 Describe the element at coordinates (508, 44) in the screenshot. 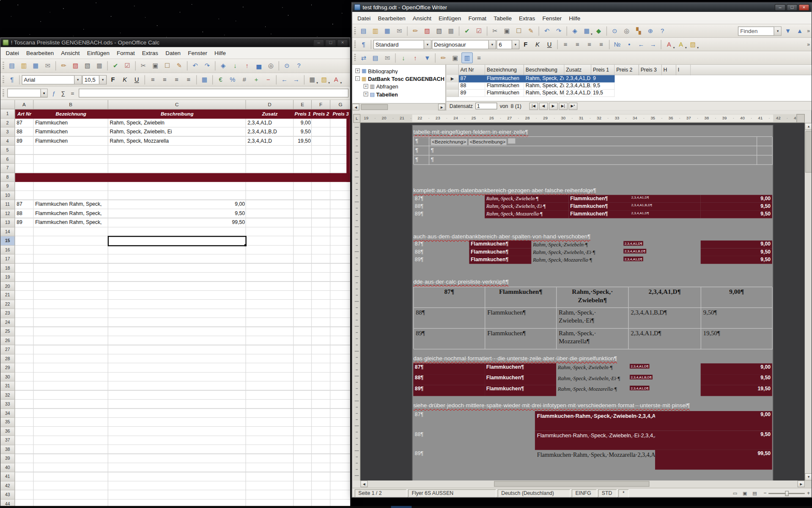

I see `font-size-combo: 6 ▾` at that location.